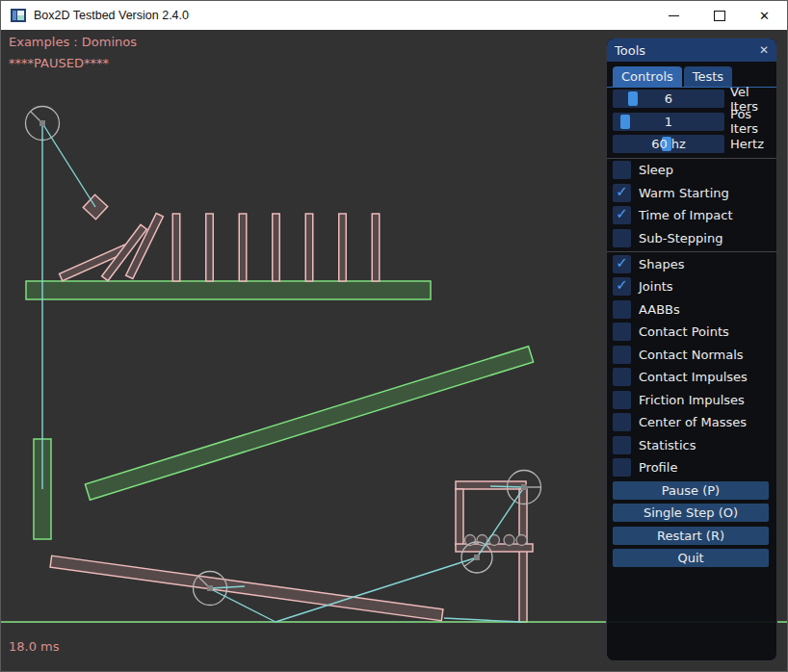  I want to click on checkbox-contact-normals: Contact Normals, so click(691, 354).